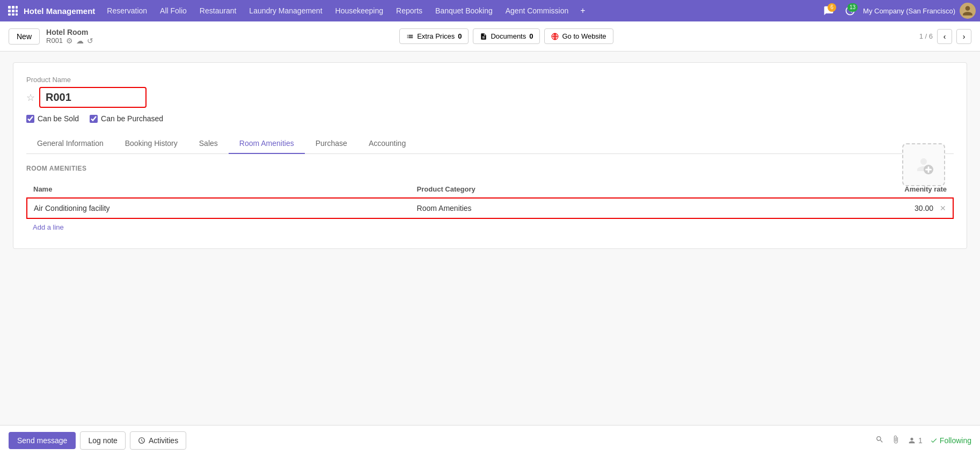 The width and height of the screenshot is (980, 455). What do you see at coordinates (158, 441) in the screenshot?
I see `activities-button: Activities` at bounding box center [158, 441].